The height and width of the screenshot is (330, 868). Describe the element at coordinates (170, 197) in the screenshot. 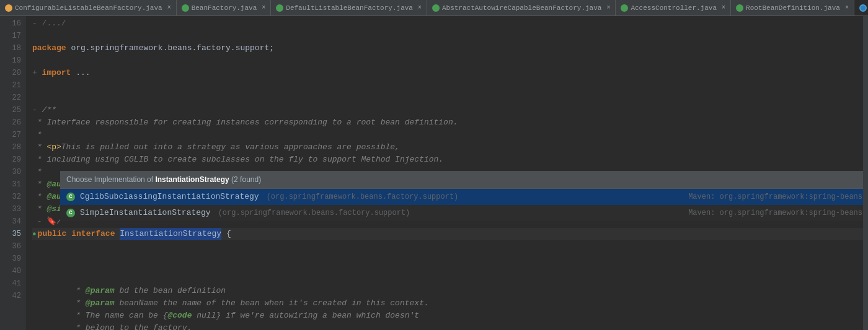

I see `cglib-class-name: CglibSubclassingInstantiationStrategy` at that location.